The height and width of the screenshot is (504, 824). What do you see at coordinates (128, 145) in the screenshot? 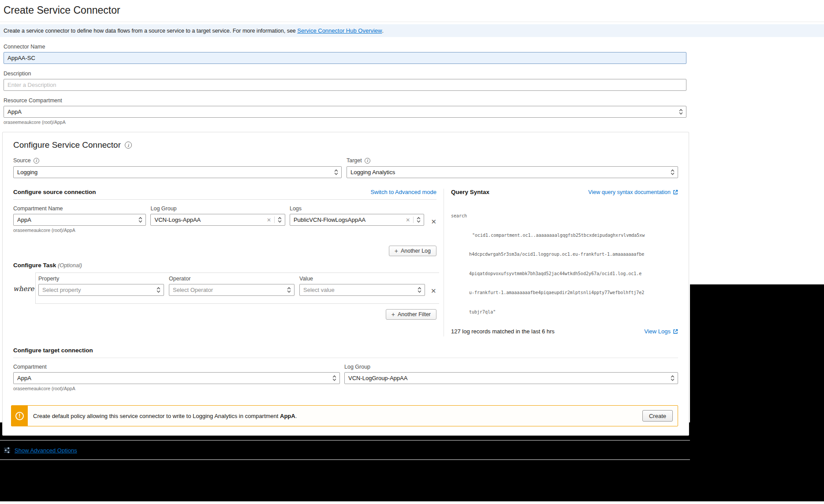
I see `info-icon: i` at bounding box center [128, 145].